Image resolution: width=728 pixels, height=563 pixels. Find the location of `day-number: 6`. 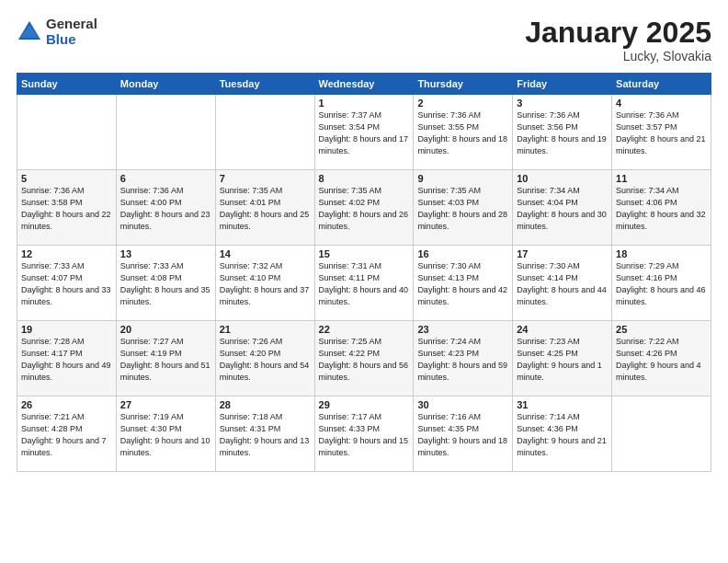

day-number: 6 is located at coordinates (165, 178).